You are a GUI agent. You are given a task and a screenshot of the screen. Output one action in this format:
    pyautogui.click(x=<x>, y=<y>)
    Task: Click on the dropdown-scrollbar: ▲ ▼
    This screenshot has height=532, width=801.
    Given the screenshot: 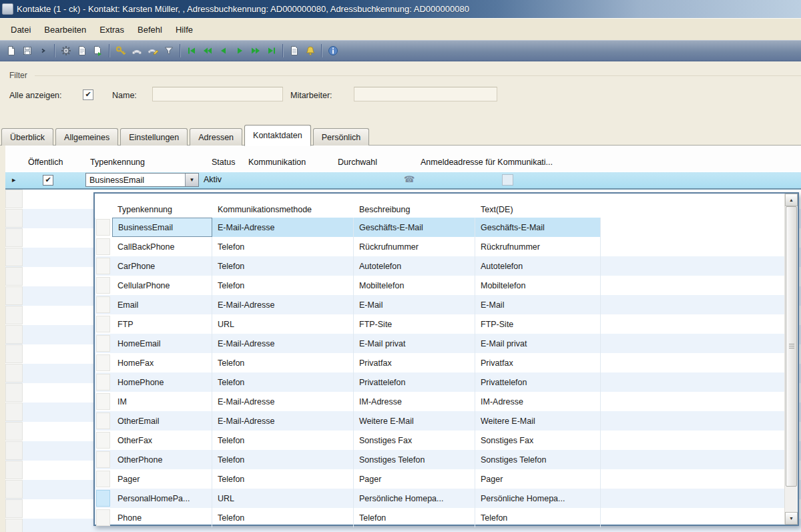 What is the action you would take?
    pyautogui.click(x=791, y=359)
    